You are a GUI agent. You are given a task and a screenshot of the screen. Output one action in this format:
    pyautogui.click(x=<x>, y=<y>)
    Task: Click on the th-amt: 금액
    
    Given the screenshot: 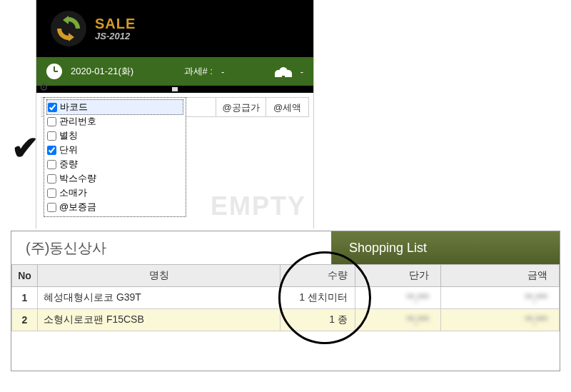 What is the action you would take?
    pyautogui.click(x=500, y=276)
    